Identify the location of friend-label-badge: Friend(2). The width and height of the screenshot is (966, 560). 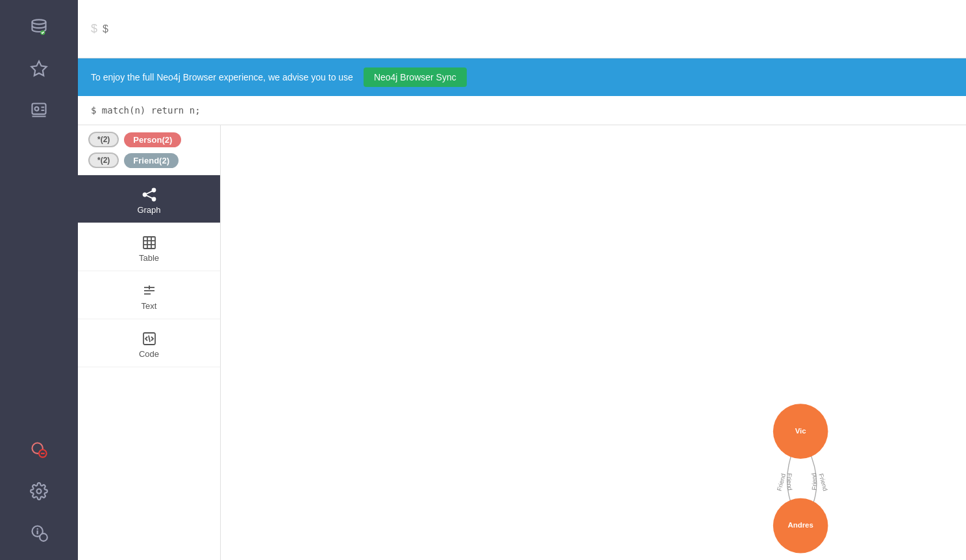
(151, 161).